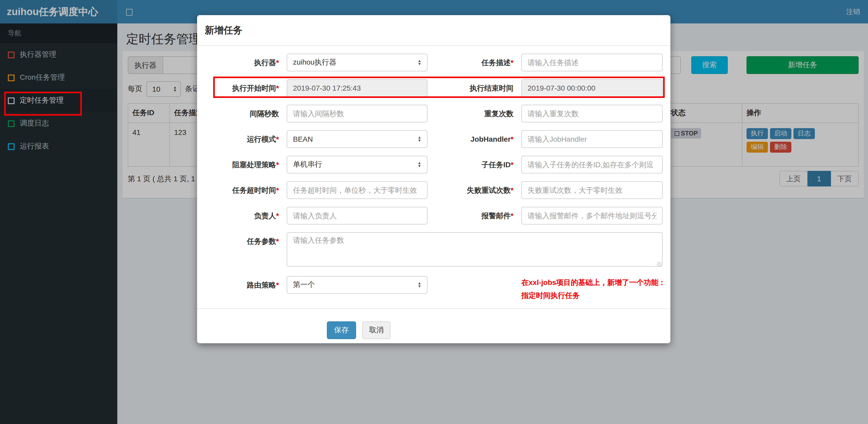 This screenshot has height=424, width=868. What do you see at coordinates (357, 139) in the screenshot?
I see `modal-select-3-0: BEAN▲▼` at bounding box center [357, 139].